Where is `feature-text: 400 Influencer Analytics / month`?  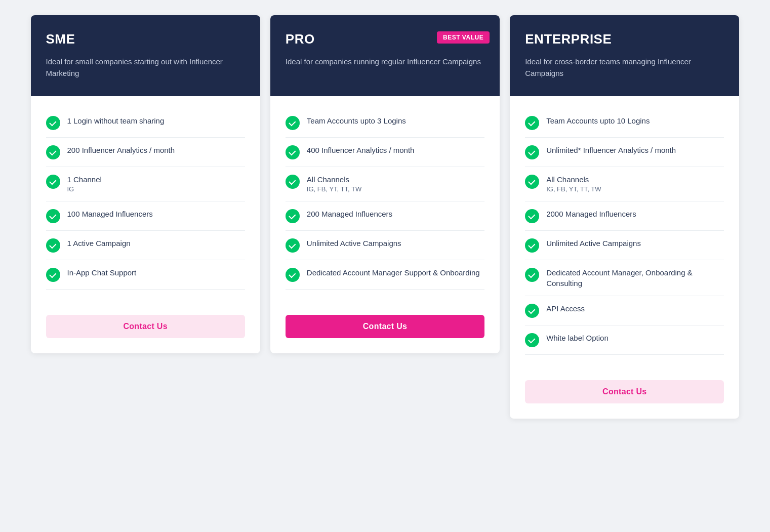
feature-text: 400 Influencer Analytics / month is located at coordinates (360, 150).